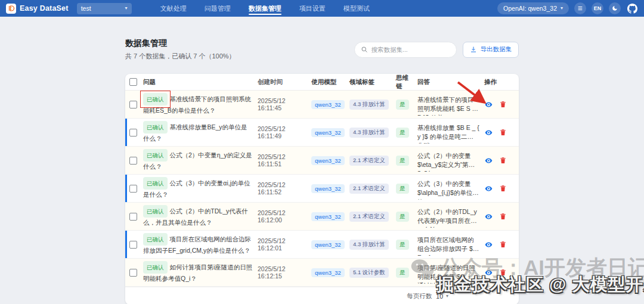 The height and width of the screenshot is (304, 644). Describe the element at coordinates (322, 132) in the screenshot. I see `table-row: 已确认基准线排放量BE_y的单位是什么？ 2025/5/12 16:11:49 …` at that location.